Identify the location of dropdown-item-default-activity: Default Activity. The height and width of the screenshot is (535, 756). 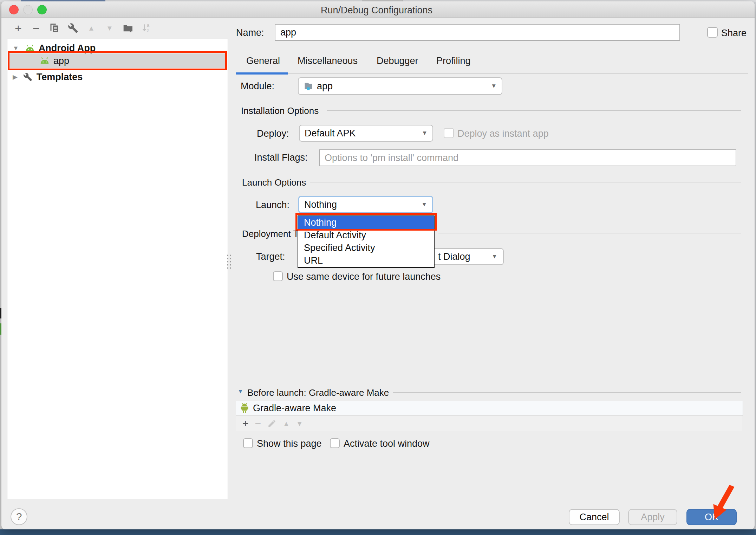
(366, 235).